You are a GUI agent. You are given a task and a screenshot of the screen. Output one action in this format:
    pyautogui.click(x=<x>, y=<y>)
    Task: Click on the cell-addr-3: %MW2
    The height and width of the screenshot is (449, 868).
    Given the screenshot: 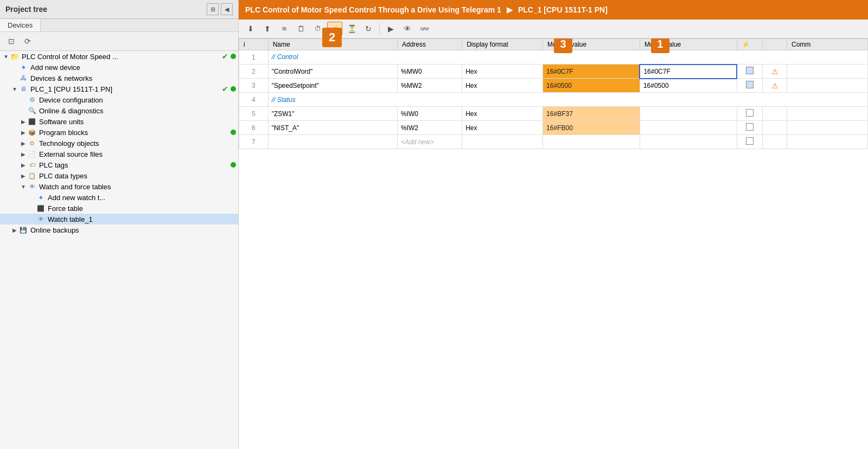 What is the action you would take?
    pyautogui.click(x=430, y=86)
    